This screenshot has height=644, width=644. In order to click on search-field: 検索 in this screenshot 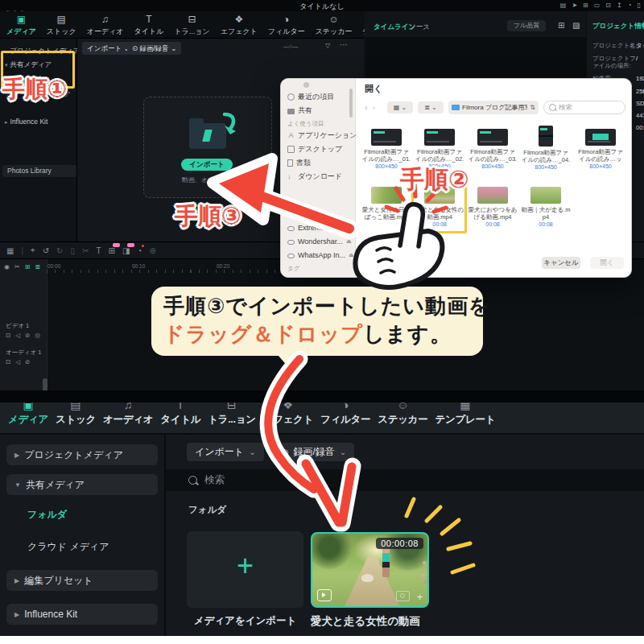, I will do `click(584, 108)`.